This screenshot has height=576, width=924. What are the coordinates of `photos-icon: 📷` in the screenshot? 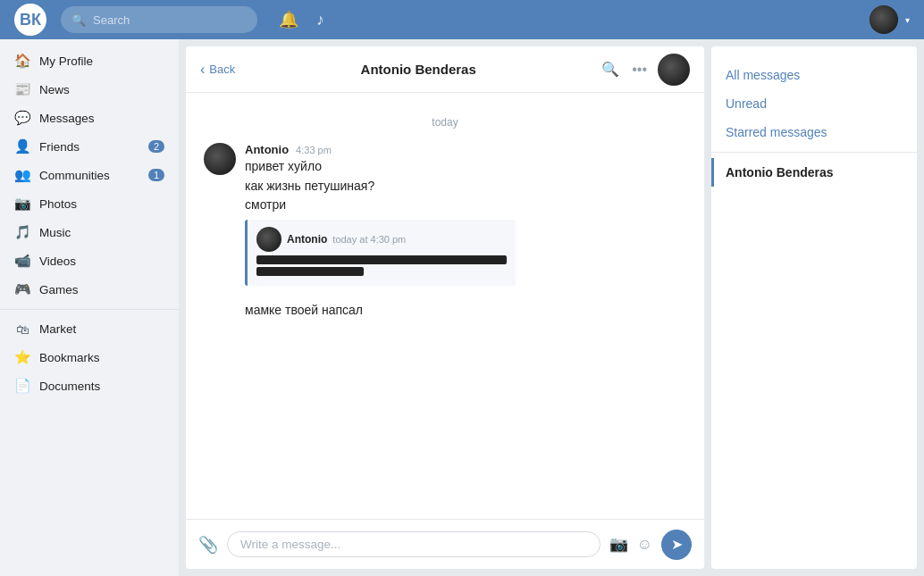 It's located at (22, 204).